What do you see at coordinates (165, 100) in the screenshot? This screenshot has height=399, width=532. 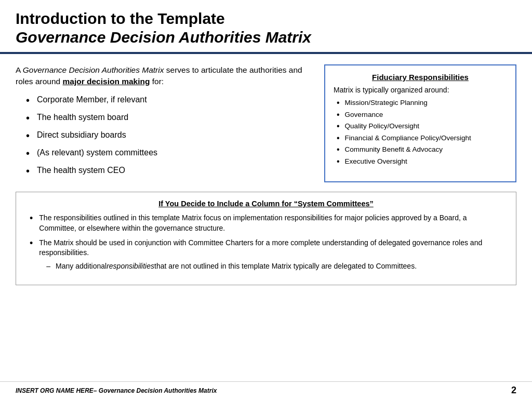 I see `list-item: Corporate Member, if relevant` at bounding box center [165, 100].